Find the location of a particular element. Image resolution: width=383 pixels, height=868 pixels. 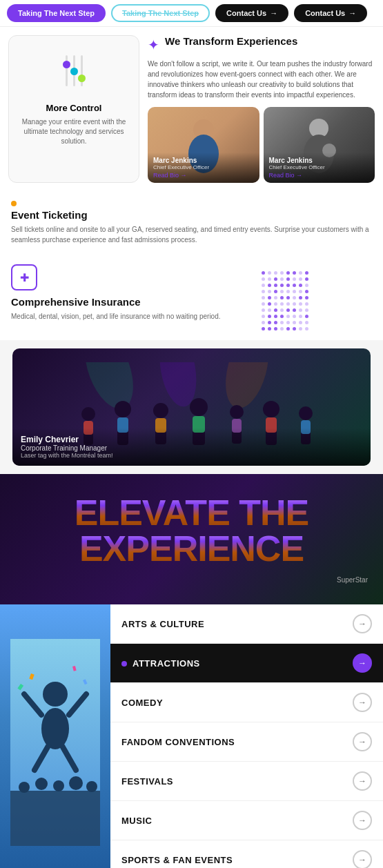

star-icon: ✦ is located at coordinates (153, 45).